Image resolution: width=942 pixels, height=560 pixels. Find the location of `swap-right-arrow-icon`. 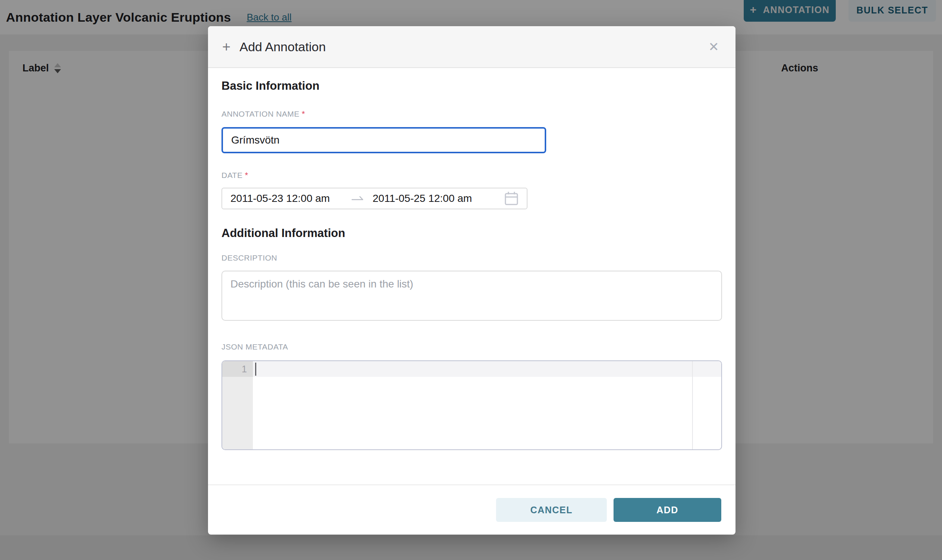

swap-right-arrow-icon is located at coordinates (358, 198).